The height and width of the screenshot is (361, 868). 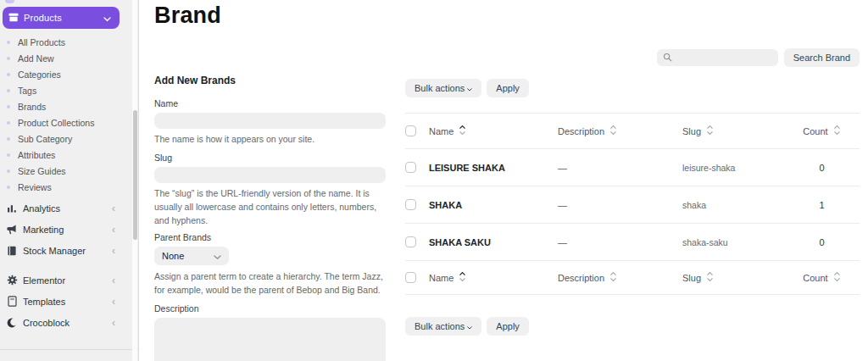 I want to click on sidebar-item-size-guides: Size Guides, so click(x=67, y=171).